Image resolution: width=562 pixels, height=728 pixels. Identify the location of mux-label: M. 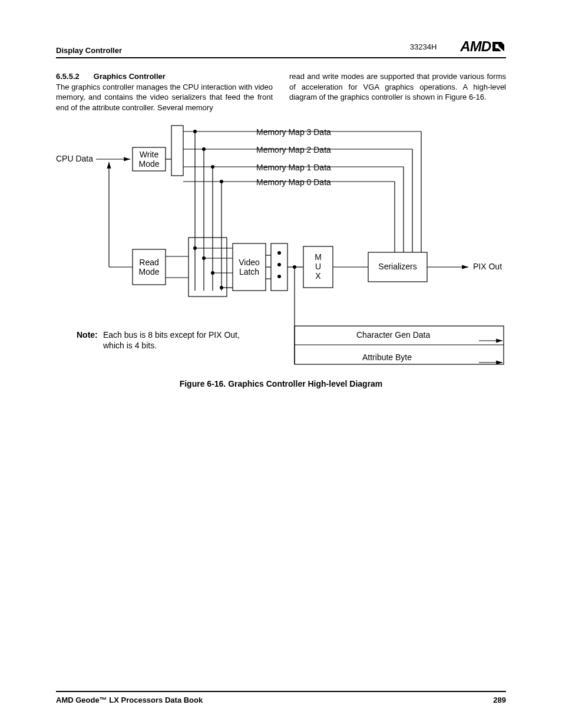
(318, 257).